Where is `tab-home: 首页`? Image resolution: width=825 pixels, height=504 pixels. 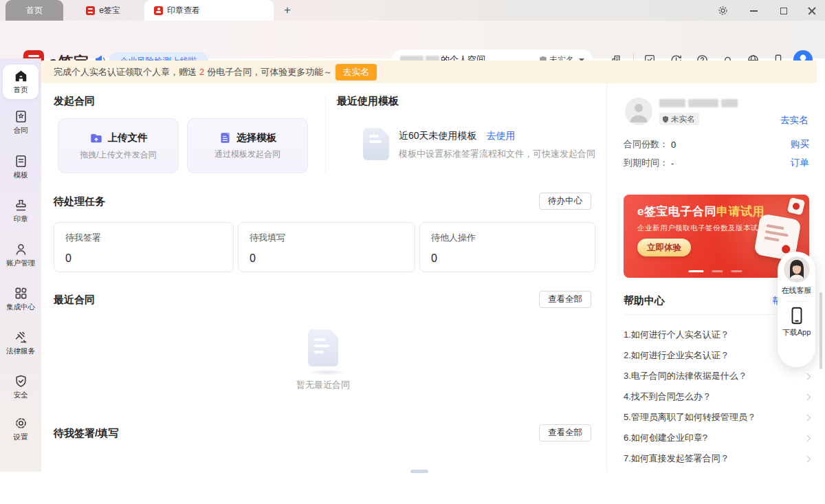 tab-home: 首页 is located at coordinates (34, 10).